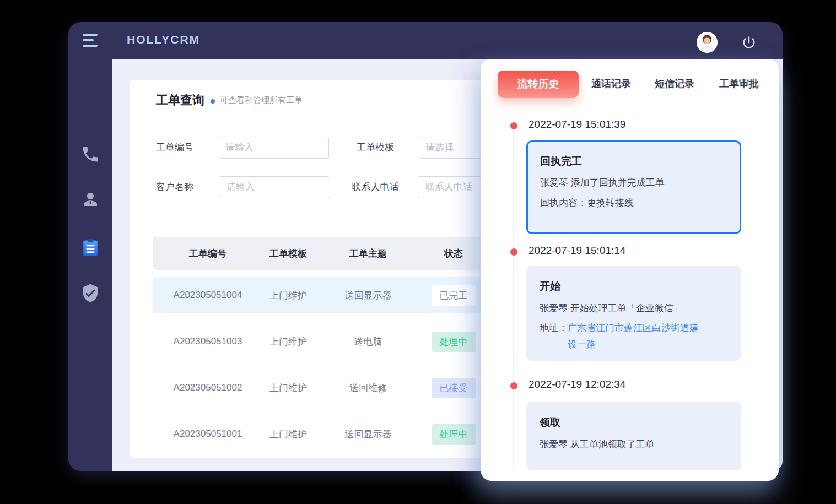  I want to click on cell-subject: 送回维修, so click(368, 388).